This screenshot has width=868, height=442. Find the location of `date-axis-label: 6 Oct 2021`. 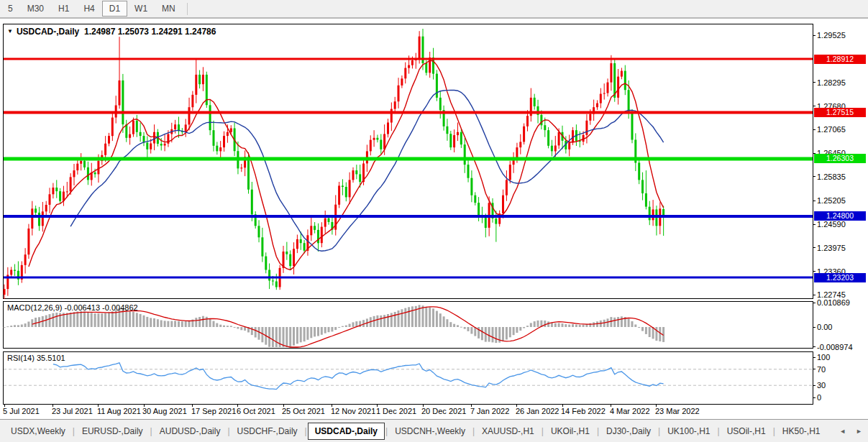

date-axis-label: 6 Oct 2021 is located at coordinates (256, 411).